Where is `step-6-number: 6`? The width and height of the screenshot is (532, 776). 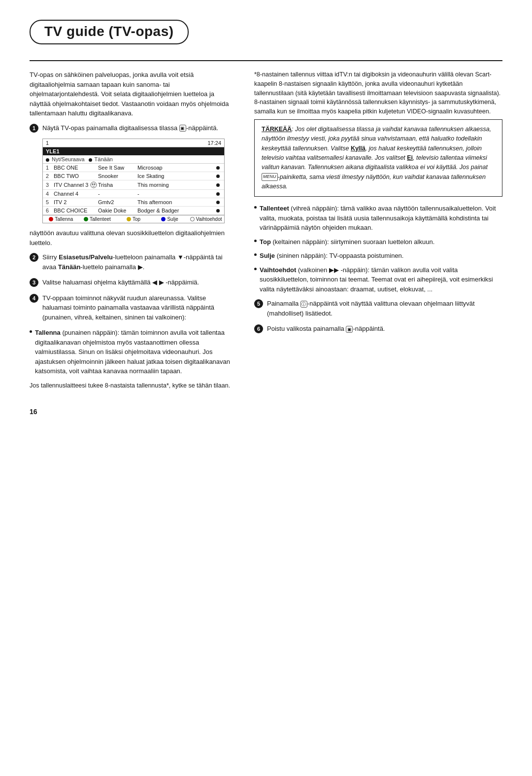 step-6-number: 6 is located at coordinates (259, 329).